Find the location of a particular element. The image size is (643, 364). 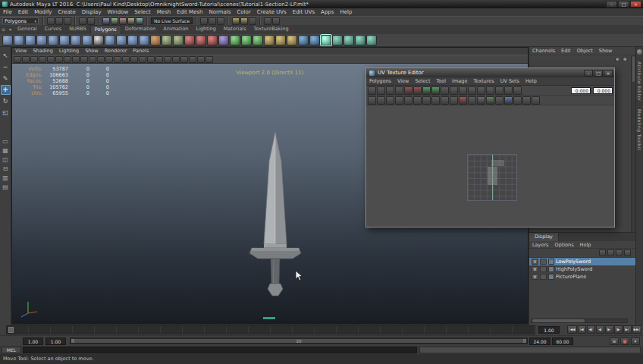

three-pane-layout-button: ▥ is located at coordinates (6, 177).